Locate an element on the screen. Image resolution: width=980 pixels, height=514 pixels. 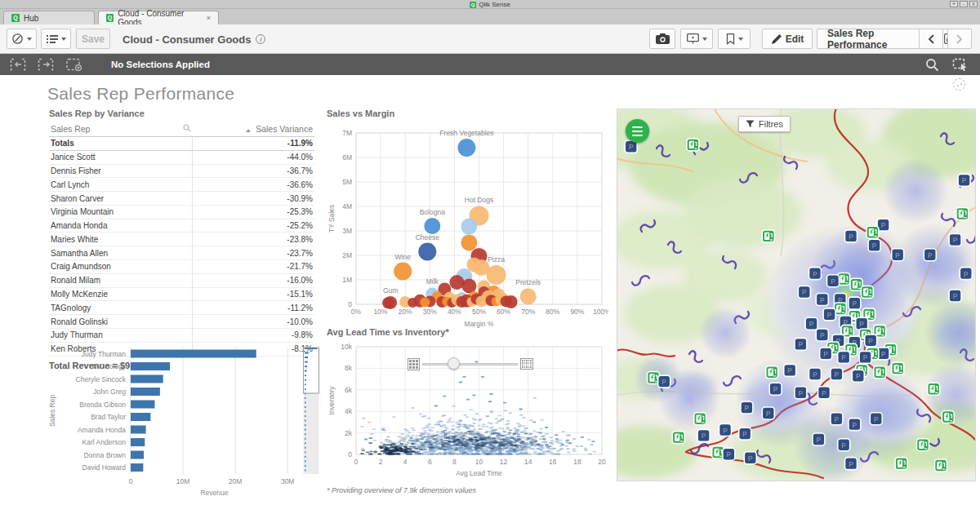
tab-hub: Q Hub is located at coordinates (49, 18).